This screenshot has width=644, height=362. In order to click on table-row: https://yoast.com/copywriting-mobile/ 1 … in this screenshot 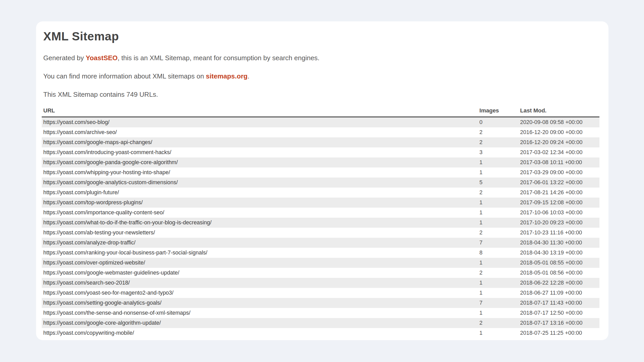, I will do `click(320, 333)`.